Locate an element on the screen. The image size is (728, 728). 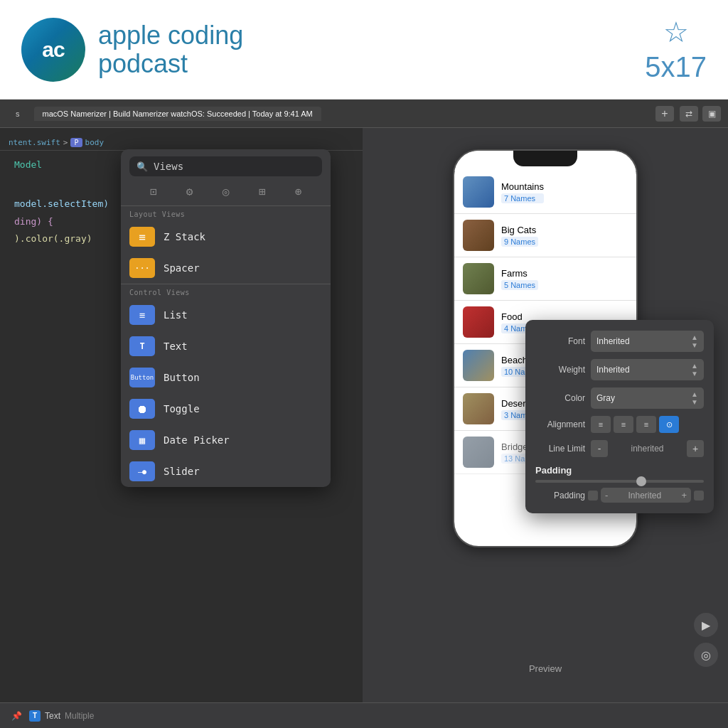
list-item-bigcats: Big Cats 9 Names is located at coordinates (545, 236).